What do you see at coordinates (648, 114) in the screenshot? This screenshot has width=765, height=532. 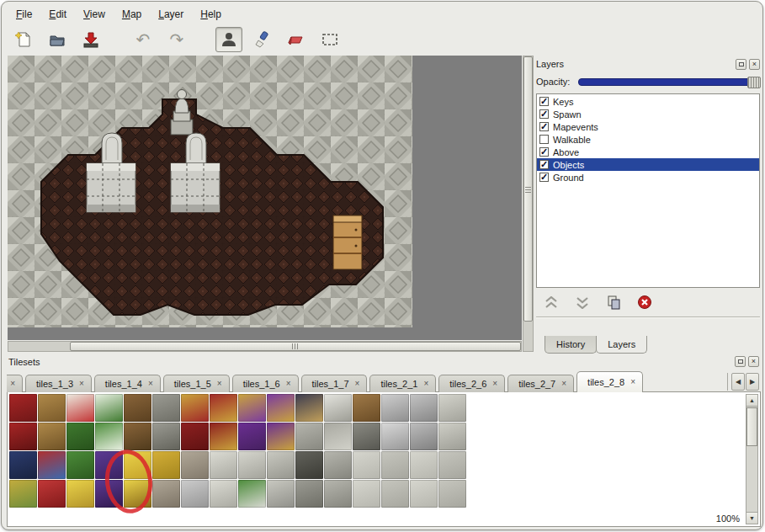 I see `layer-row-spawn: ✓Spawn` at bounding box center [648, 114].